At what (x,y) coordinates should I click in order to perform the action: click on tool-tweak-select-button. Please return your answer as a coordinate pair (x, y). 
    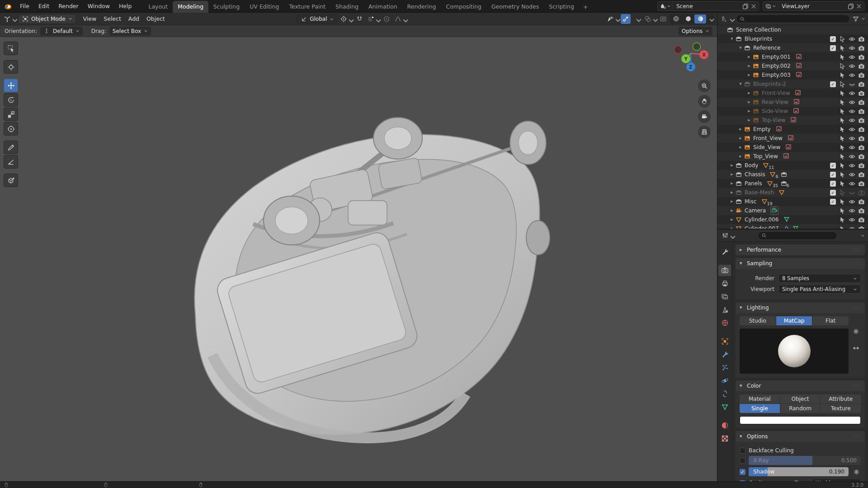
    Looking at the image, I should click on (11, 48).